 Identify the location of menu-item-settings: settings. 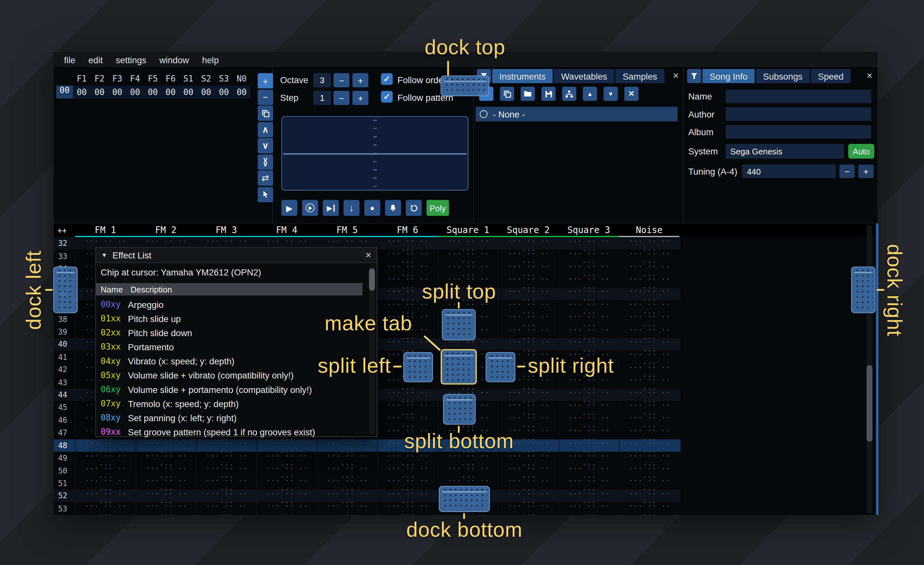
(131, 60).